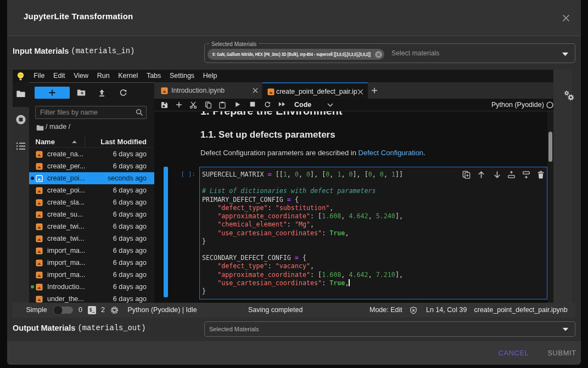  I want to click on listing-header: Name Last Modified, so click(92, 141).